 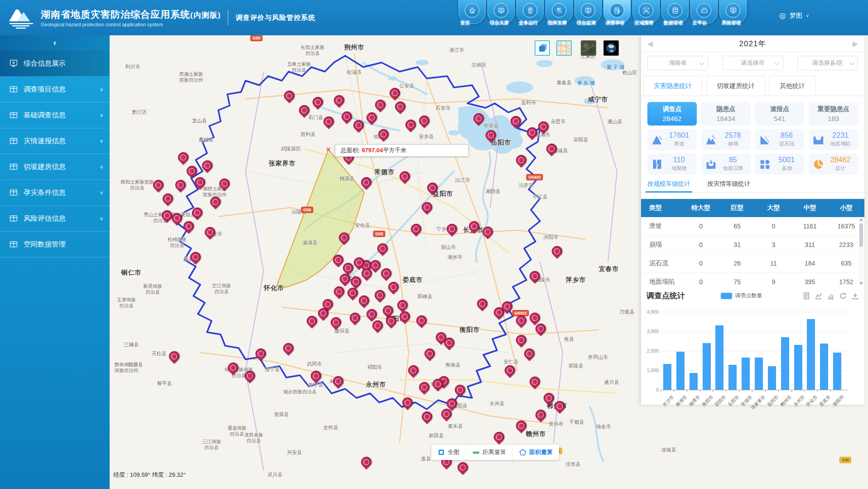 What do you see at coordinates (536, 452) in the screenshot?
I see `area-measure-button: 面积量算` at bounding box center [536, 452].